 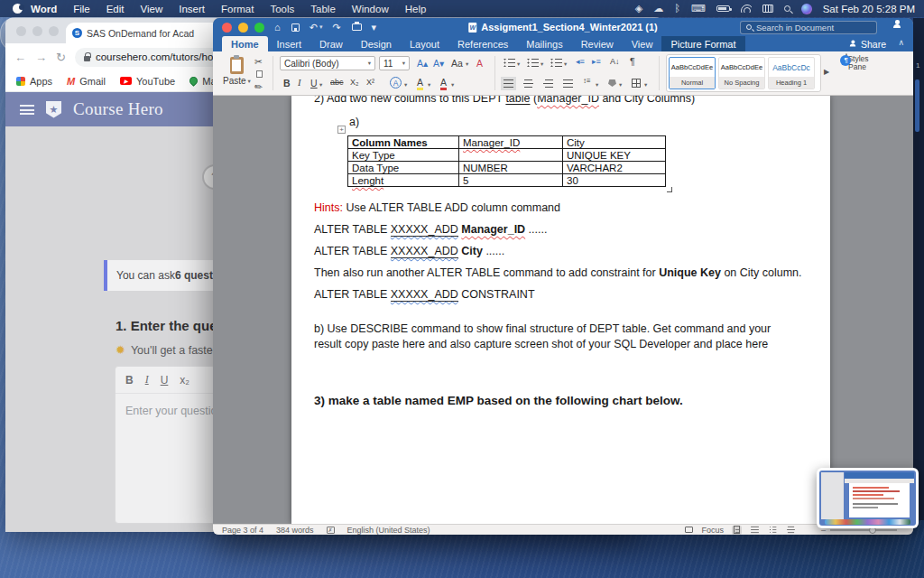 What do you see at coordinates (42, 58) in the screenshot?
I see `forward-icon: →` at bounding box center [42, 58].